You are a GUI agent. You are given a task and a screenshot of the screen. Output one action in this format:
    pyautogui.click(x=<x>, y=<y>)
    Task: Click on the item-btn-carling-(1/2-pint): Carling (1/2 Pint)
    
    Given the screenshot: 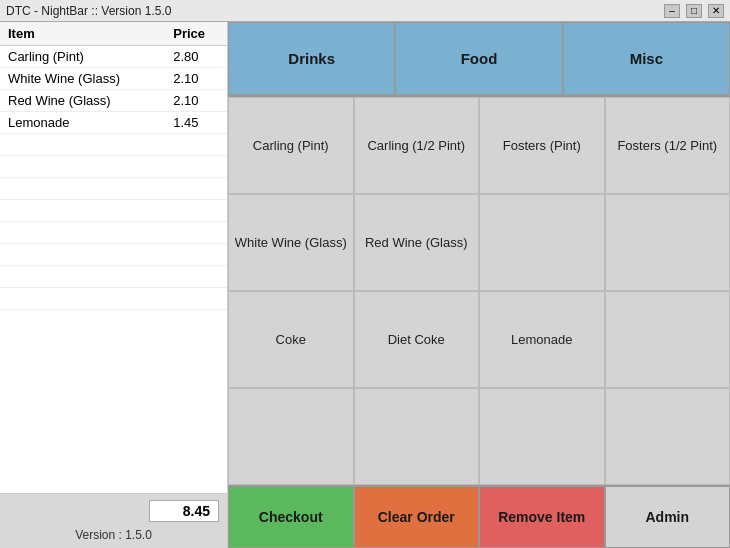 What is the action you would take?
    pyautogui.click(x=417, y=146)
    